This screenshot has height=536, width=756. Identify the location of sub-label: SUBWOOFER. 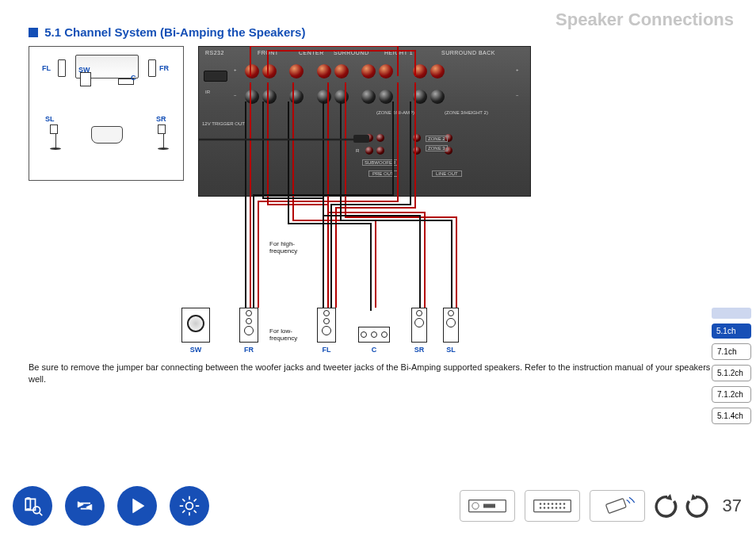
(380, 163).